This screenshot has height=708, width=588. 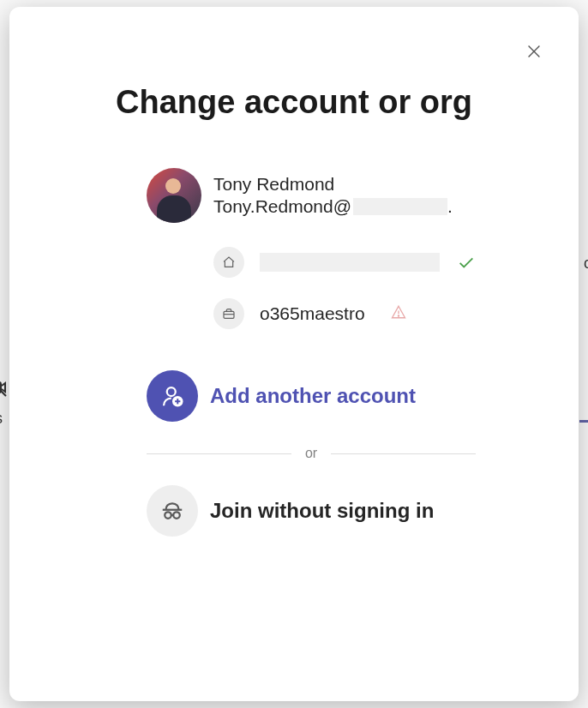 What do you see at coordinates (283, 207) in the screenshot?
I see `email-prefix: Tony.Redmond@` at bounding box center [283, 207].